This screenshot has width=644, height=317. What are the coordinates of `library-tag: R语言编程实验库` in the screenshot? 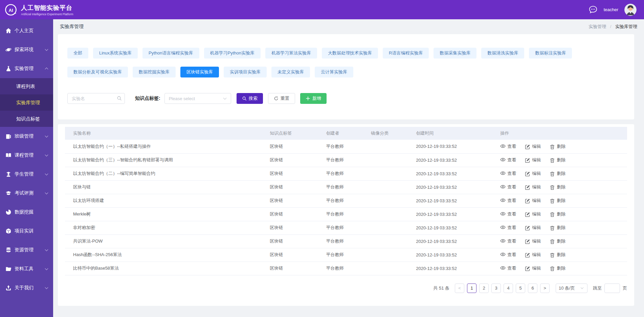 It's located at (406, 53).